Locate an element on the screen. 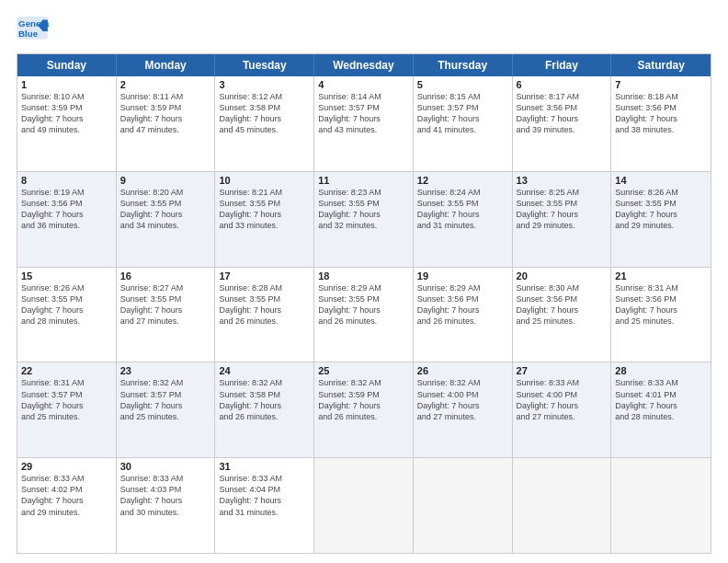  cell-info-line: and 43 minutes. is located at coordinates (364, 130).